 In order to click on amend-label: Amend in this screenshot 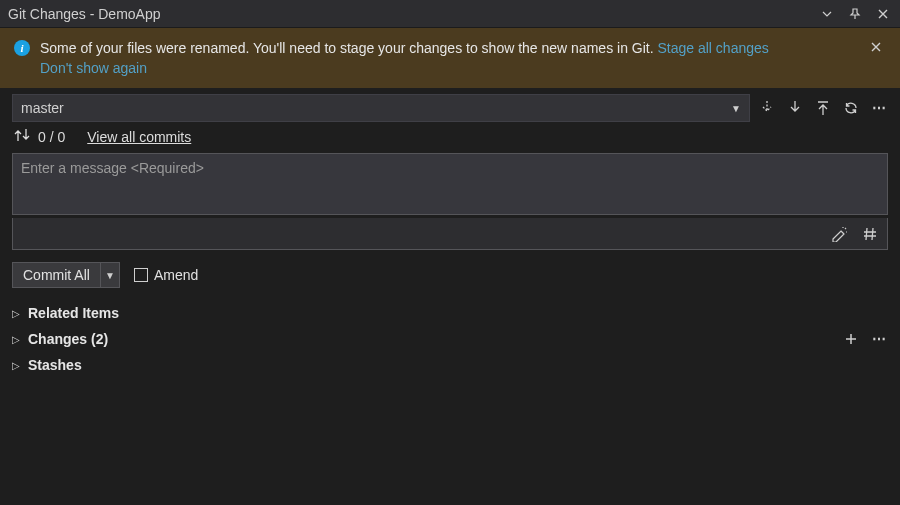, I will do `click(176, 275)`.